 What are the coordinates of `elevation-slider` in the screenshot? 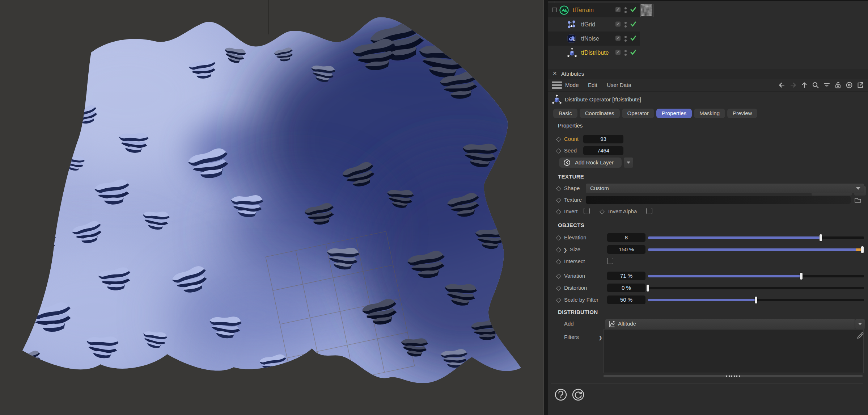 It's located at (756, 238).